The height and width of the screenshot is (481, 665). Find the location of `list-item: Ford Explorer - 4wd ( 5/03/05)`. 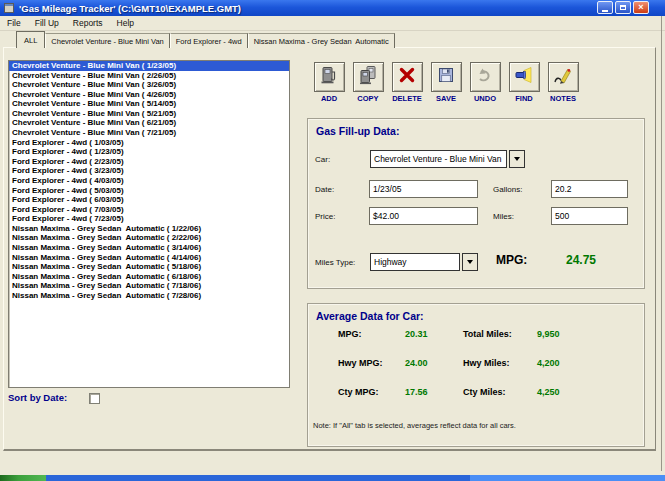

list-item: Ford Explorer - 4wd ( 5/03/05) is located at coordinates (149, 191).